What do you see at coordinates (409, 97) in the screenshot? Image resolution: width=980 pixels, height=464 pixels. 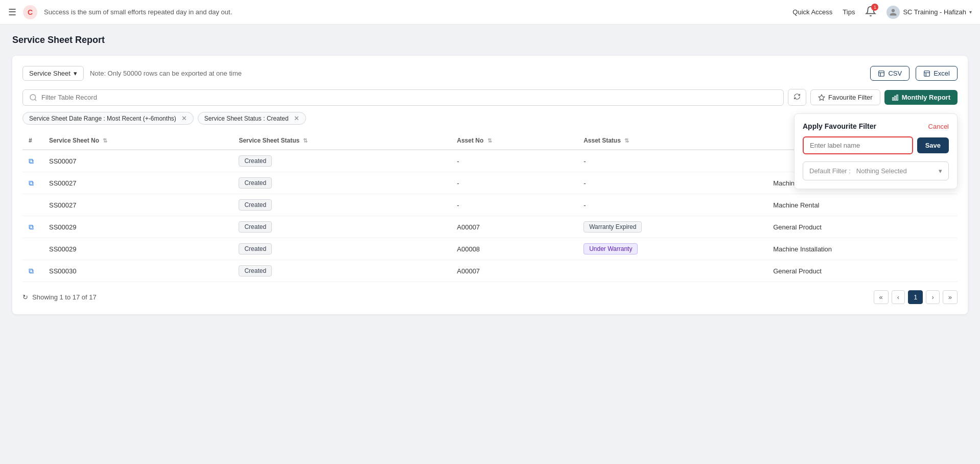 I see `search-input` at bounding box center [409, 97].